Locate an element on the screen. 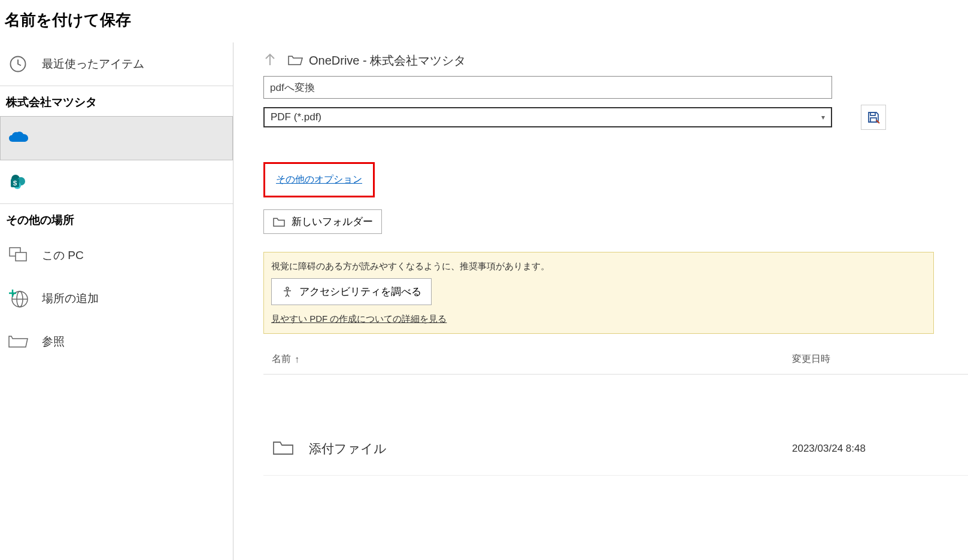 Image resolution: width=968 pixels, height=560 pixels. pc-icon is located at coordinates (18, 255).